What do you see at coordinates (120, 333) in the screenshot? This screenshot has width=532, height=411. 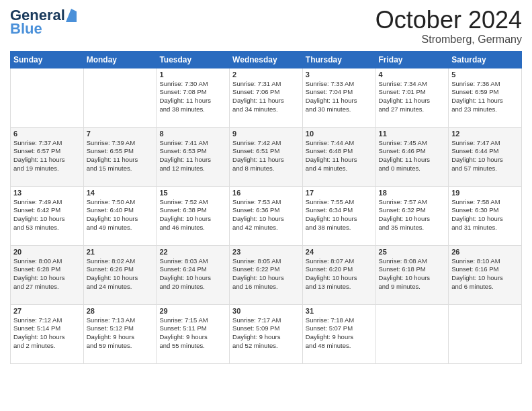 I see `day-info: Sunrise: 7:13 AMSunset: 5:12 PMDaylight:…` at bounding box center [120, 333].